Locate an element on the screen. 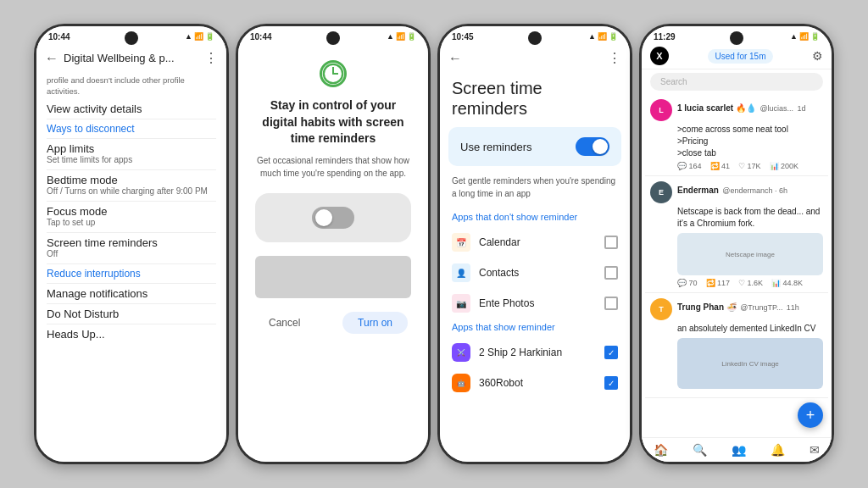 The height and width of the screenshot is (488, 868). cancel-button: Cancel is located at coordinates (285, 323).